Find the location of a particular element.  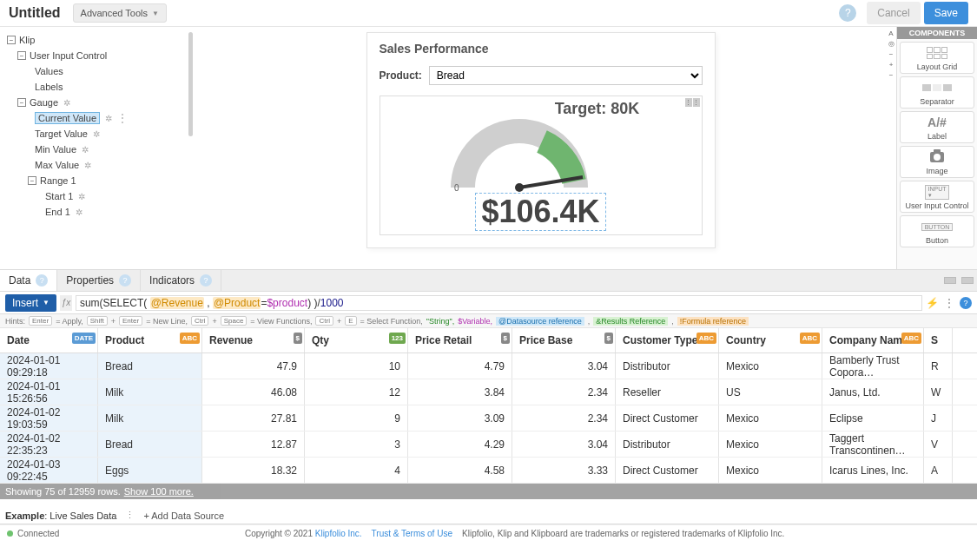

table-row: 2024-01-01 15:26:56Milk46.08123.842.34Re… is located at coordinates (488, 392).